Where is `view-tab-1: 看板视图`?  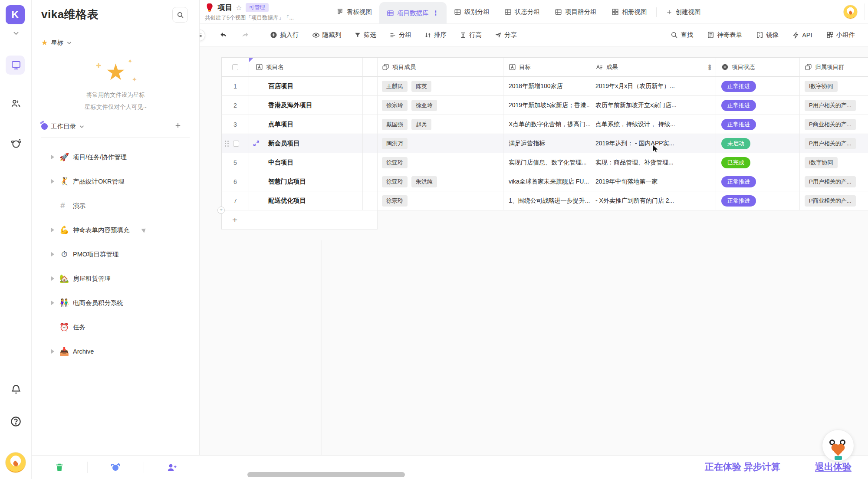 view-tab-1: 看板视图 is located at coordinates (354, 12).